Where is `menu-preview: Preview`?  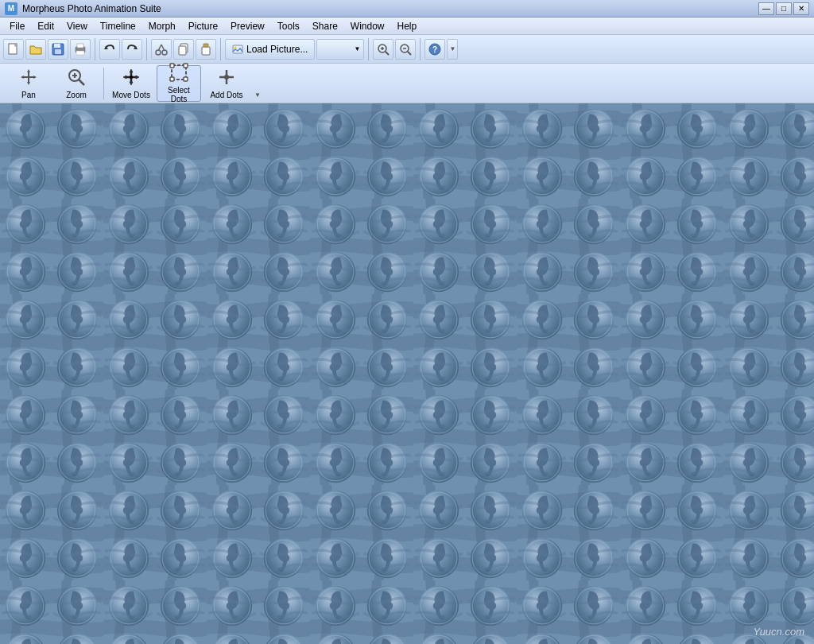 menu-preview: Preview is located at coordinates (248, 26).